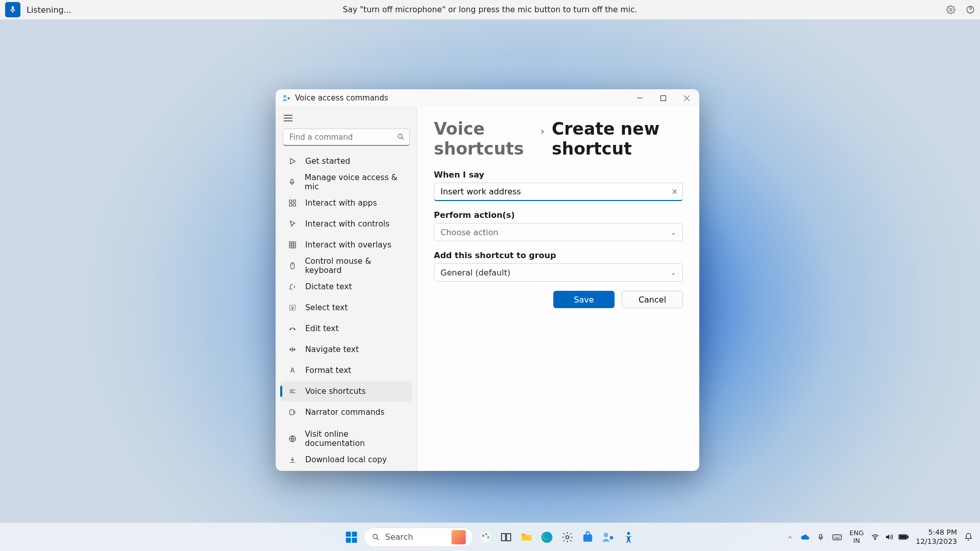  What do you see at coordinates (292, 412) in the screenshot?
I see `narrator-icon` at bounding box center [292, 412].